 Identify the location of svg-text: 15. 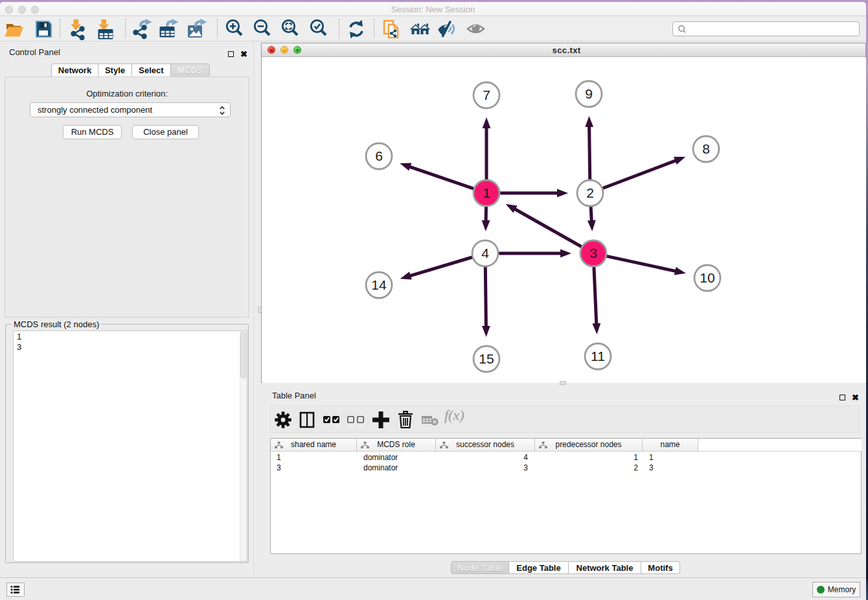
(486, 359).